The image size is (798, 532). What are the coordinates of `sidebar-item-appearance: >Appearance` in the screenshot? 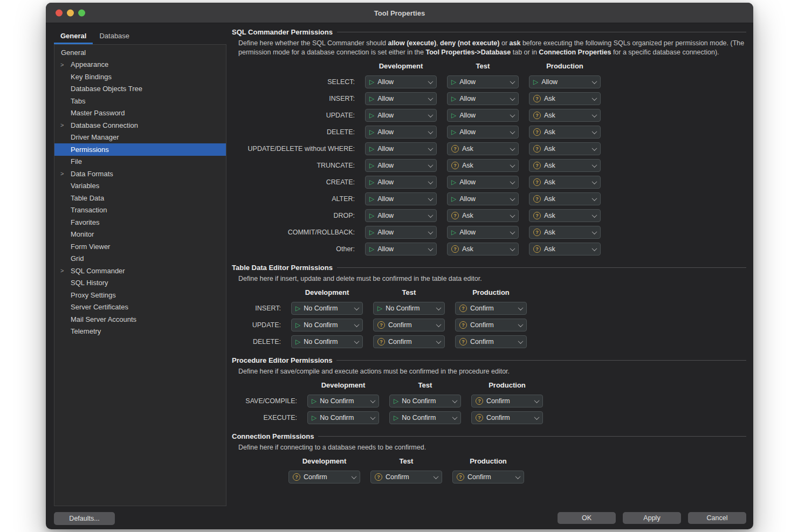 It's located at (140, 65).